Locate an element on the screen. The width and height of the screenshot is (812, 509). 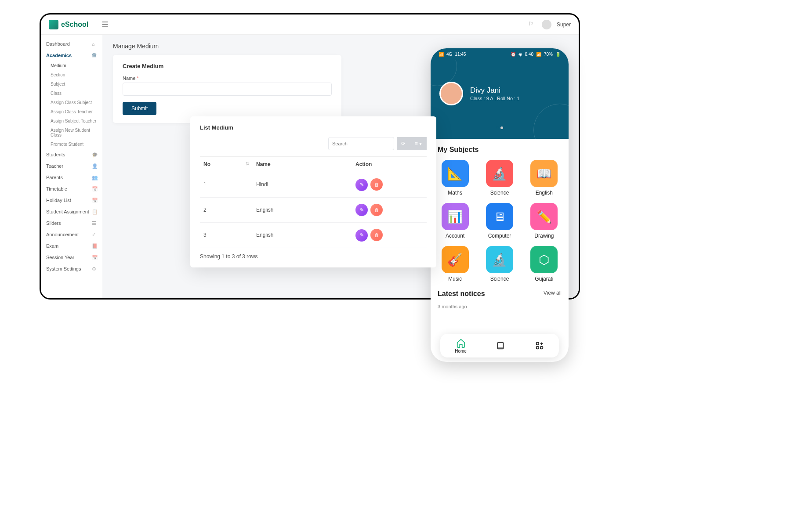
profile-avatar is located at coordinates (451, 94).